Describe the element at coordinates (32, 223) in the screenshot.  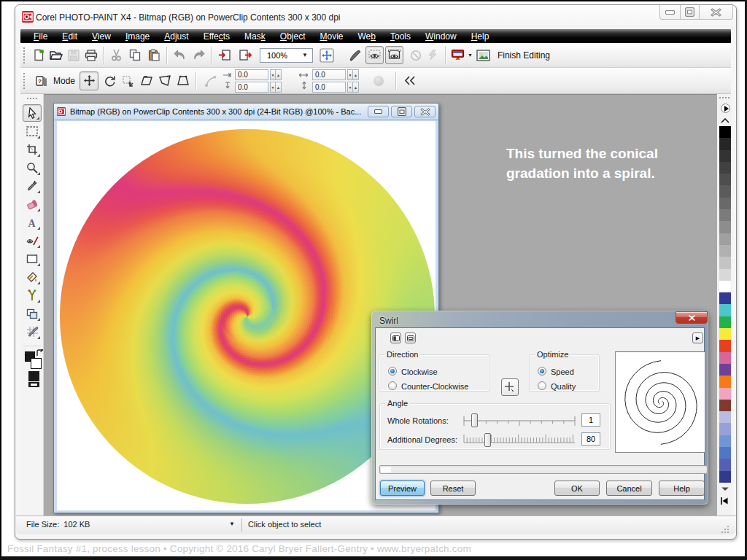
I see `svg-text: A` at that location.